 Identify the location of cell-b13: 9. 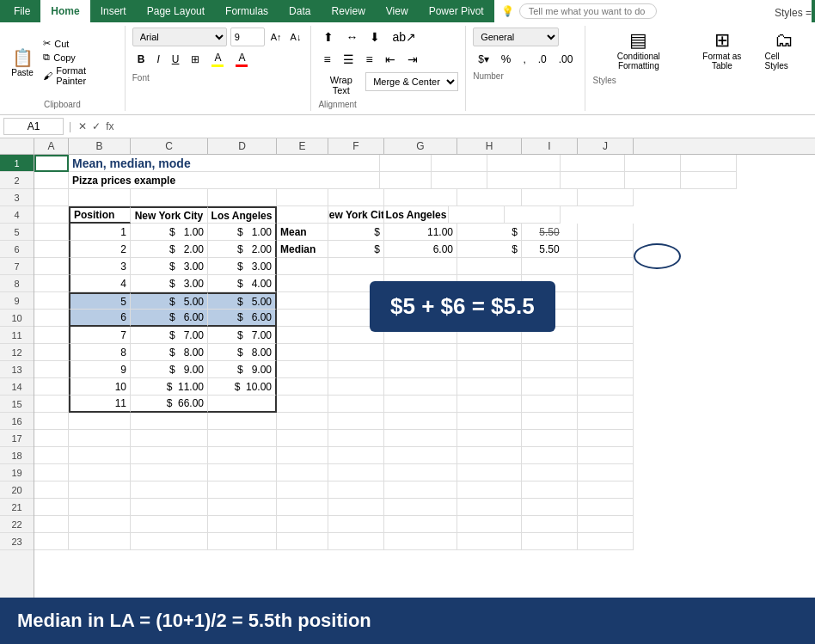
(100, 370).